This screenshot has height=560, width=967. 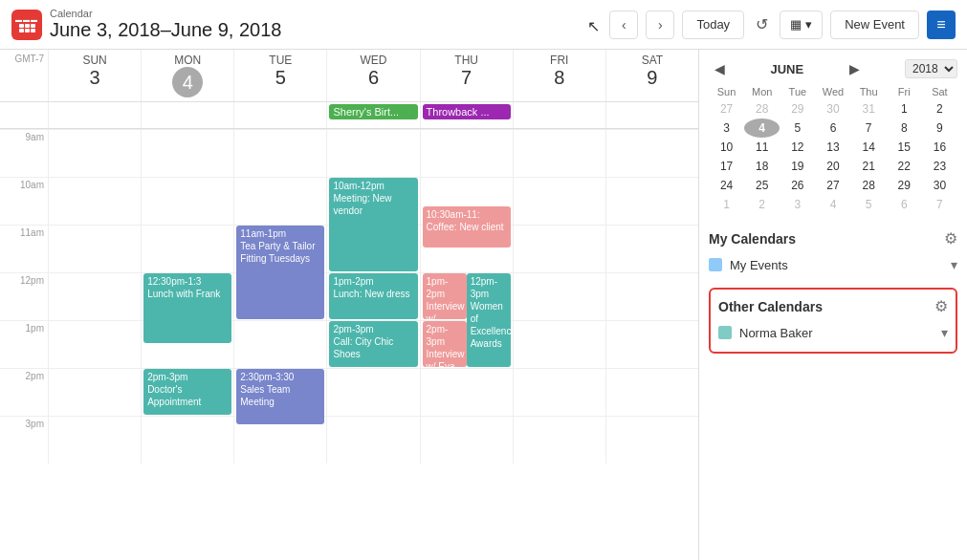 What do you see at coordinates (660, 25) in the screenshot?
I see `next-button: ›` at bounding box center [660, 25].